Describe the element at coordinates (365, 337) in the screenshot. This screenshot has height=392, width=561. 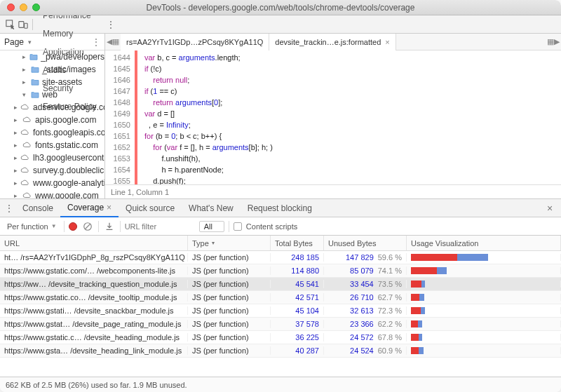
I see `cell-unused: 24 57267.8 %` at that location.